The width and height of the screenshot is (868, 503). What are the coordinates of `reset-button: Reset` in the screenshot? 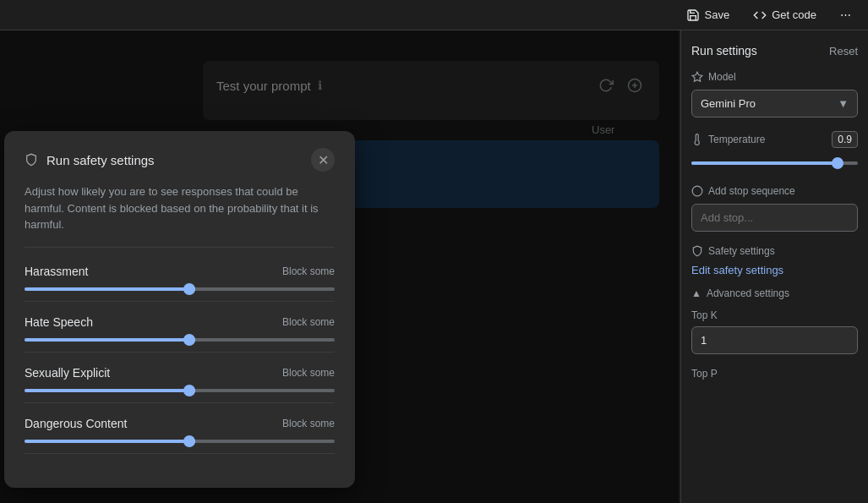 It's located at (843, 51).